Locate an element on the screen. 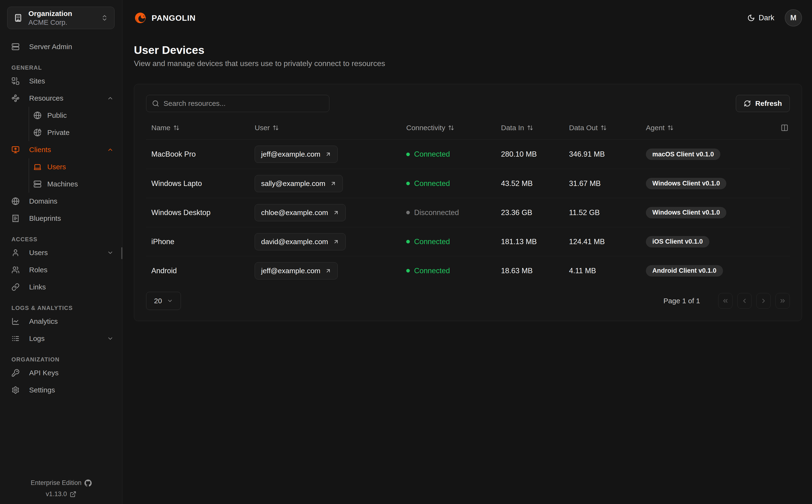 Image resolution: width=812 pixels, height=504 pixels. search-input is located at coordinates (244, 103).